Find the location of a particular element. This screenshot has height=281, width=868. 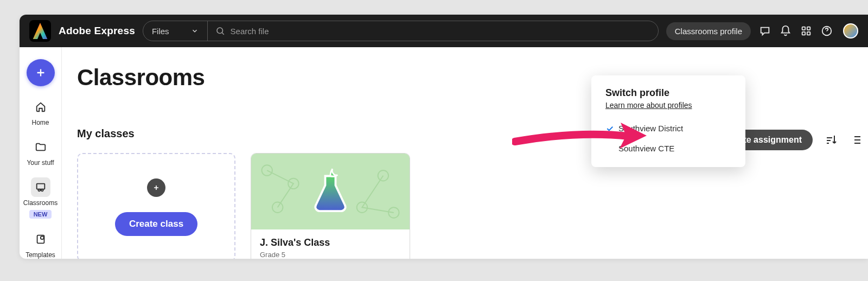

sidebar-item-templates: Templates is located at coordinates (40, 244).